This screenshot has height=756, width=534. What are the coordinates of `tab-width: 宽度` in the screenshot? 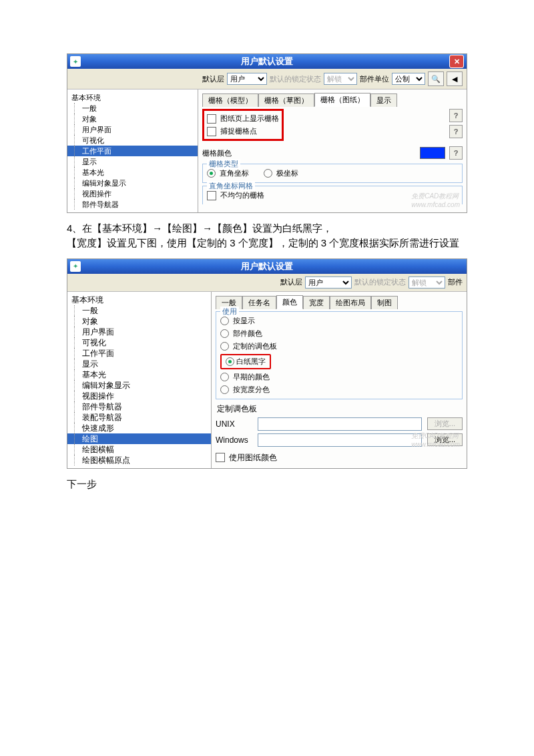 It's located at (316, 303).